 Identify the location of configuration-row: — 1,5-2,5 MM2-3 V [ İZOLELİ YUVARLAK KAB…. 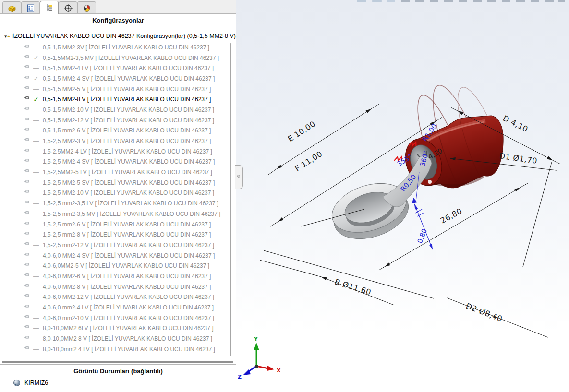
(118, 141).